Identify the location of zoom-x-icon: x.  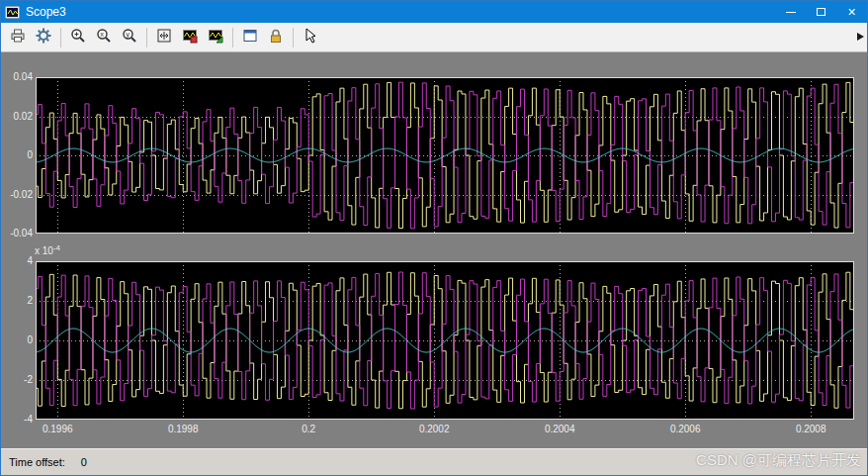
(104, 38).